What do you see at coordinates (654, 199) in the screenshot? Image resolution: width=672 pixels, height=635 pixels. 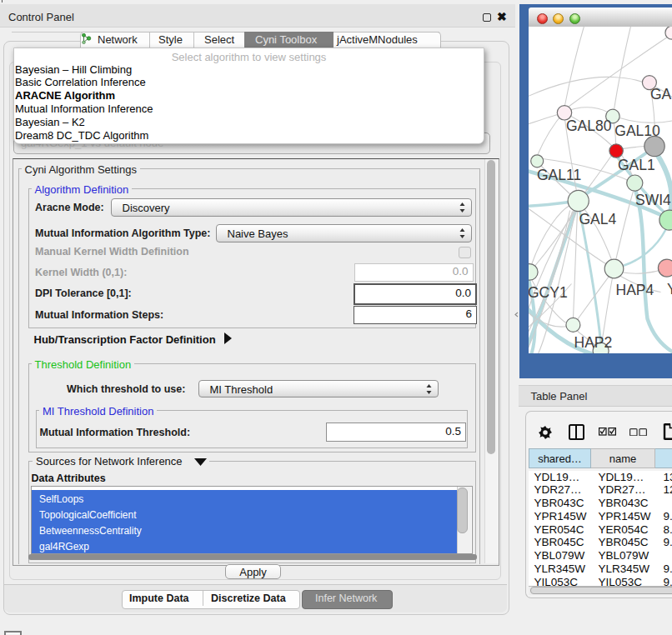 I see `svg-text: SWI4` at bounding box center [654, 199].